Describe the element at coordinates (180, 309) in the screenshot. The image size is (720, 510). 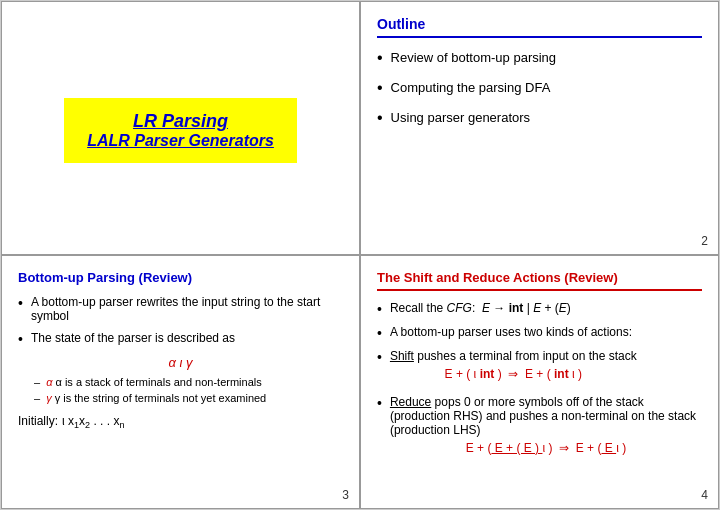
I see `list-item: A bottom-up parser rewrites the input st…` at that location.